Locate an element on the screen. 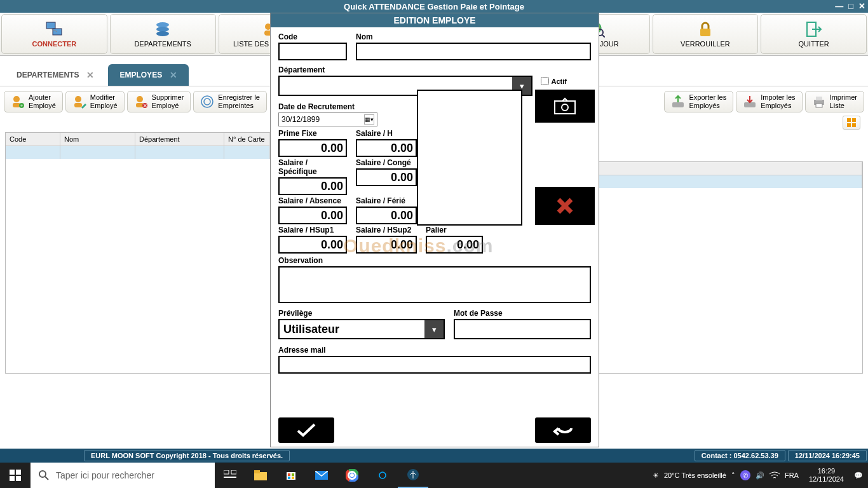 The width and height of the screenshot is (868, 488). code-input is located at coordinates (313, 51).